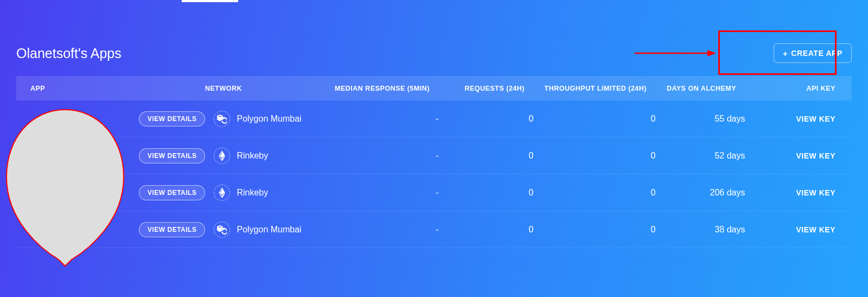 The height and width of the screenshot is (297, 868). What do you see at coordinates (210, 1) in the screenshot?
I see `active-tab-indicator` at bounding box center [210, 1].